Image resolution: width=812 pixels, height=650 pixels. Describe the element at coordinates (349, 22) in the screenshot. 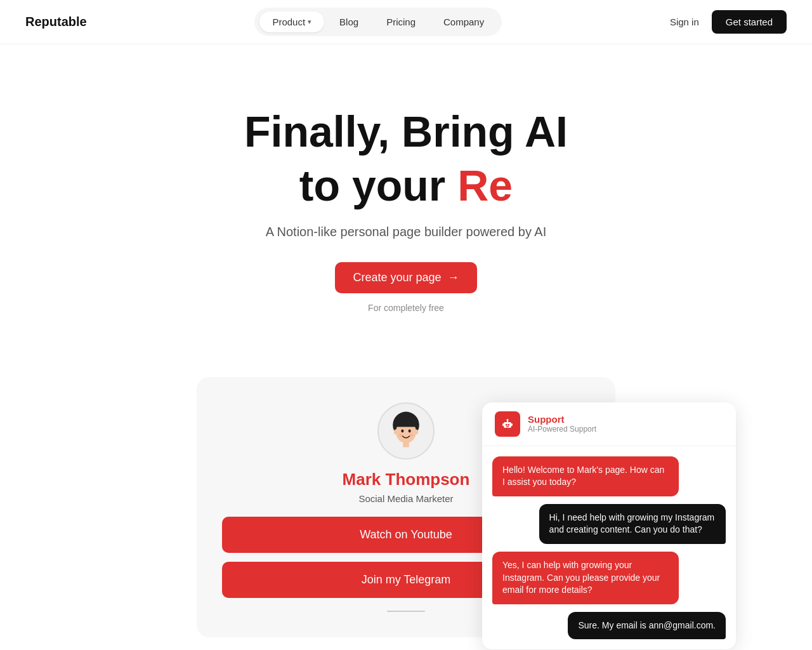

I see `nav-blog: Blog` at that location.